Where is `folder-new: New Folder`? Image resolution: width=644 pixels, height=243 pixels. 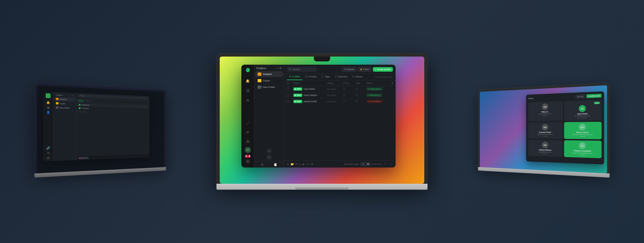 folder-new: New Folder is located at coordinates (269, 87).